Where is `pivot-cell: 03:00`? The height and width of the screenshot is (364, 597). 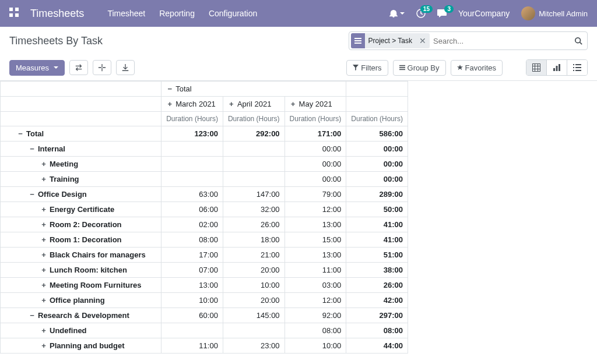 pivot-cell: 03:00 is located at coordinates (315, 285).